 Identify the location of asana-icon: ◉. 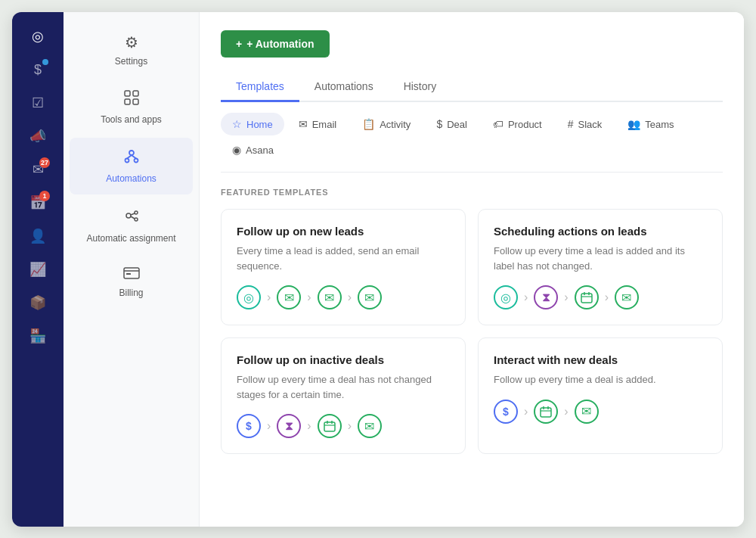
(237, 150).